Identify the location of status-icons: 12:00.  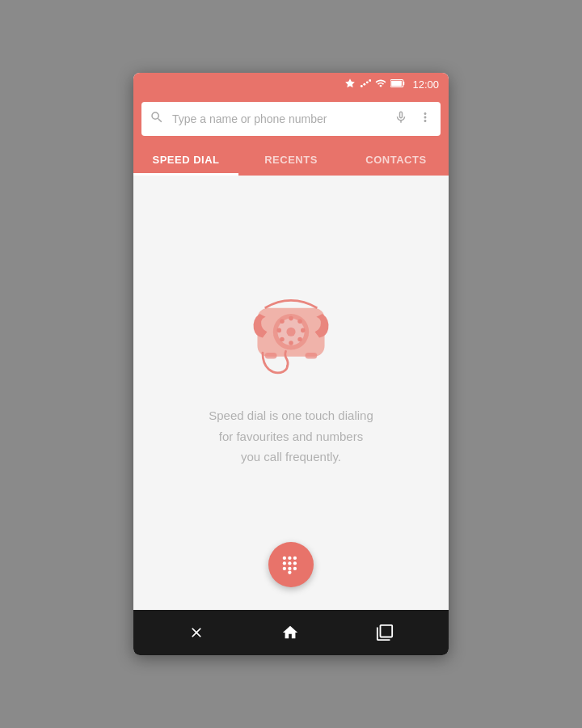
(391, 84).